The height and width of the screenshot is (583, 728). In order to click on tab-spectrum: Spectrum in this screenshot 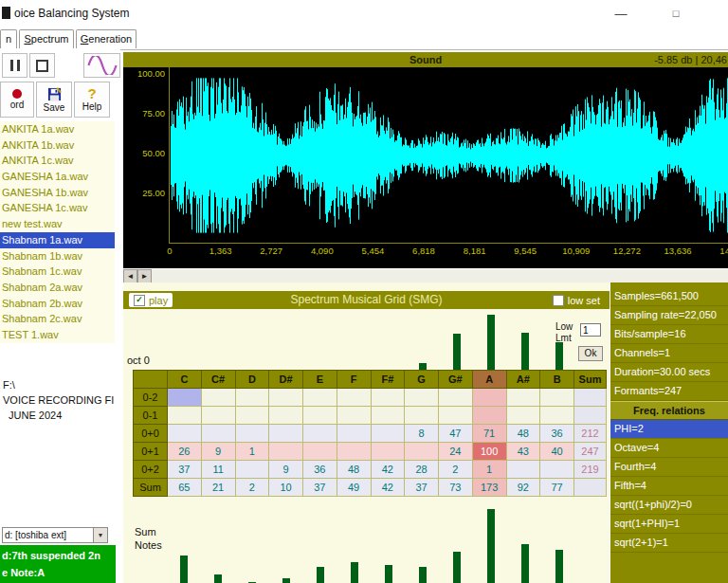, I will do `click(46, 39)`.